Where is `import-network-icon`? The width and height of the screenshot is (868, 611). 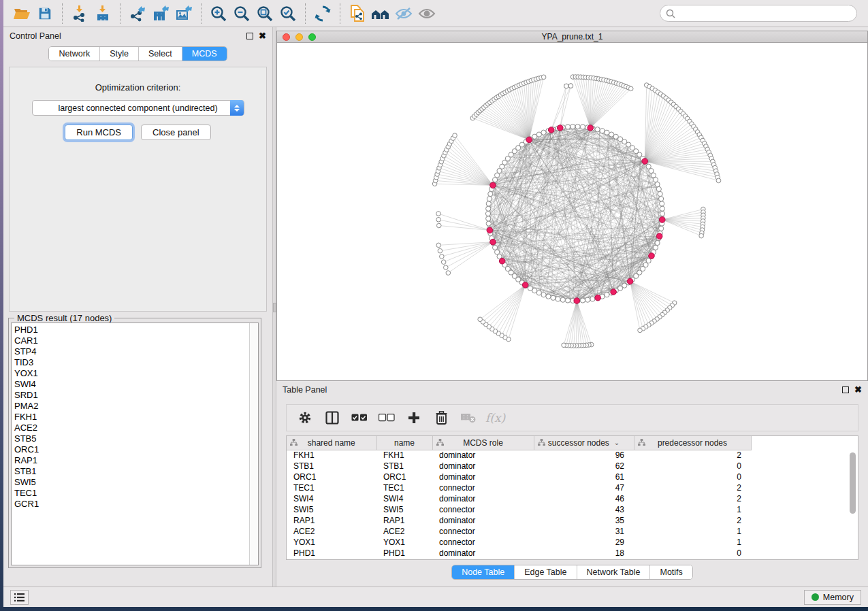
import-network-icon is located at coordinates (80, 14).